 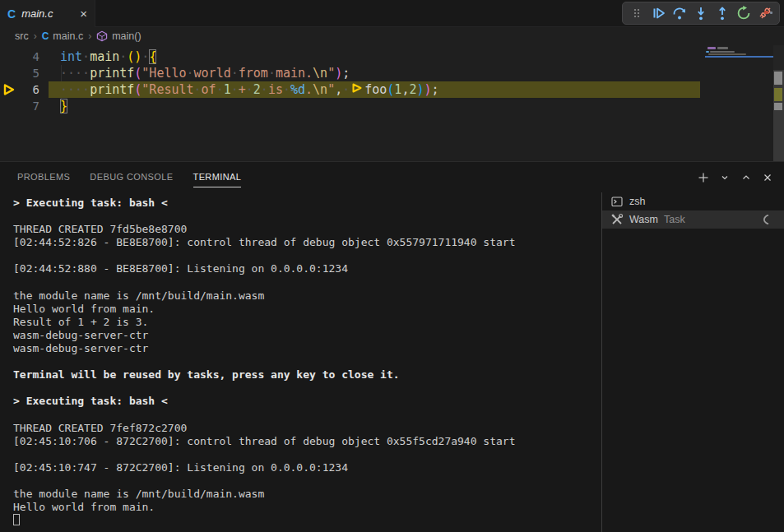 What do you see at coordinates (98, 57) in the screenshot?
I see `code-line-content: int·main·()·{` at bounding box center [98, 57].